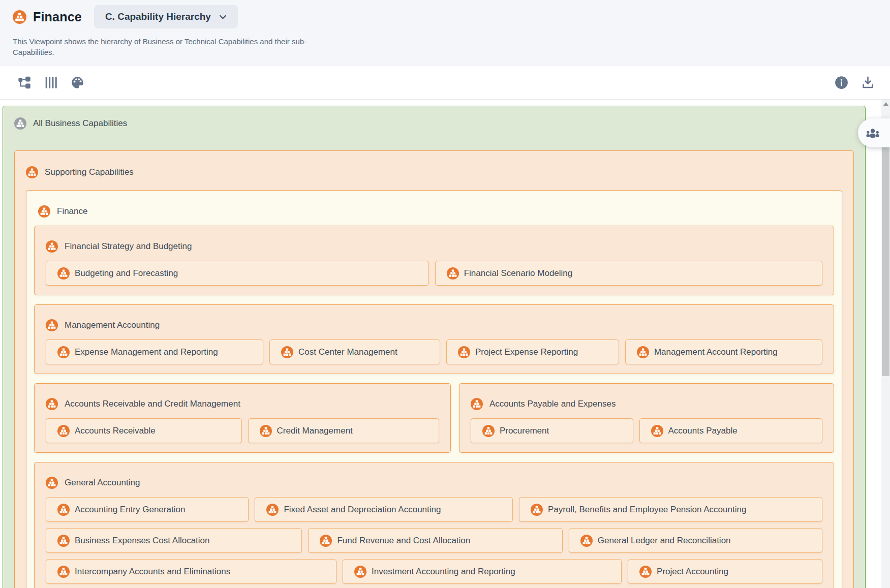  I want to click on capability-leaf-accounts-payable: Accounts Payable, so click(731, 431).